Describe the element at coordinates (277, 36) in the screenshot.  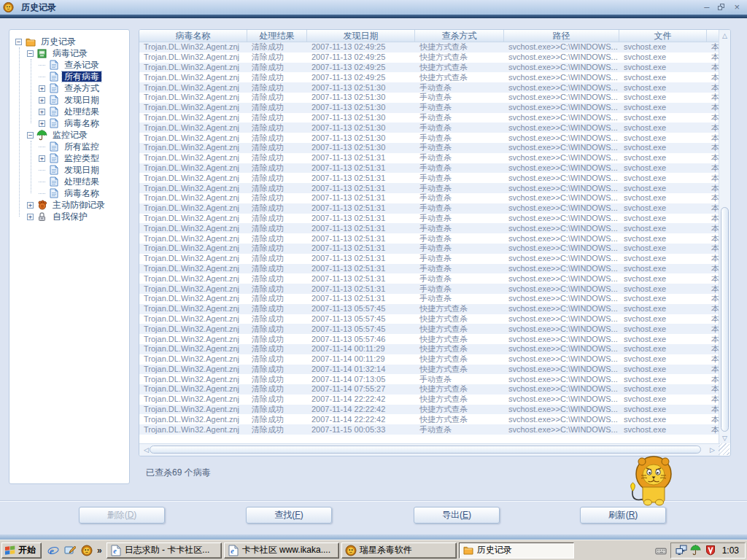
I see `column-header-result: 处理结果` at that location.